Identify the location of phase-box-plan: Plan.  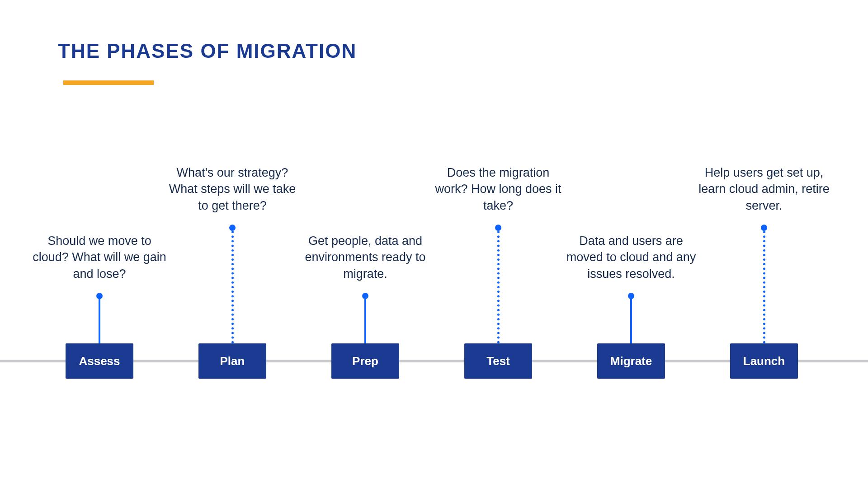
(232, 361).